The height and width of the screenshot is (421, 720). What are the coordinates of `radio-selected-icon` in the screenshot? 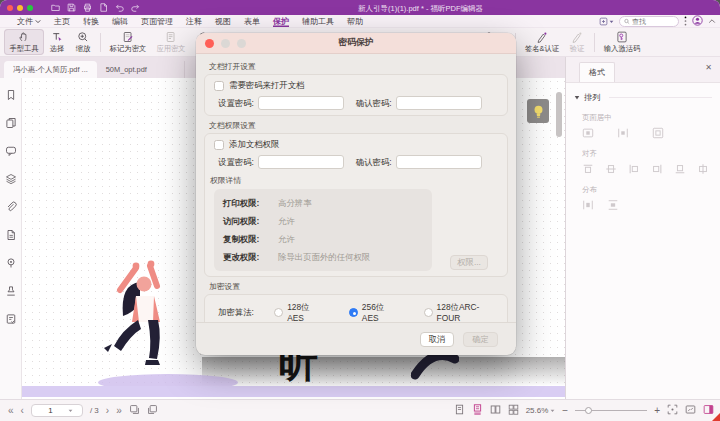 It's located at (354, 312).